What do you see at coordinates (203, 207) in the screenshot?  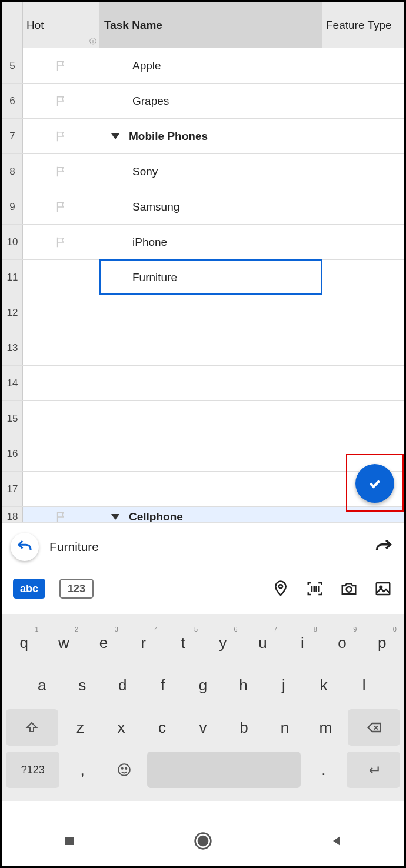 I see `table-row: 9Samsung` at bounding box center [203, 207].